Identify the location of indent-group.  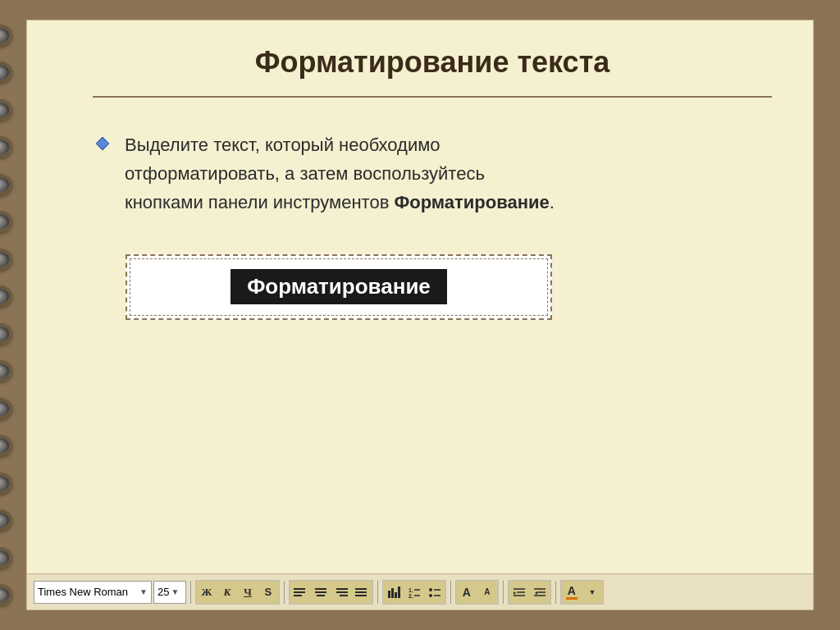
(530, 592).